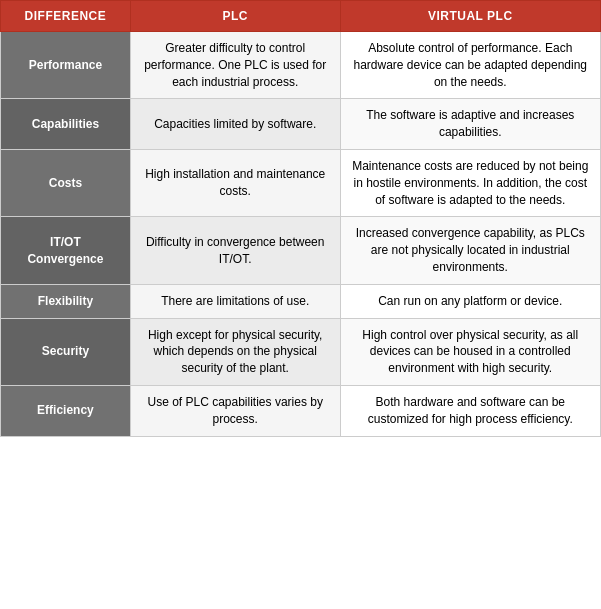  Describe the element at coordinates (470, 16) in the screenshot. I see `header-virtual-plc: VIRTUAL PLC` at that location.